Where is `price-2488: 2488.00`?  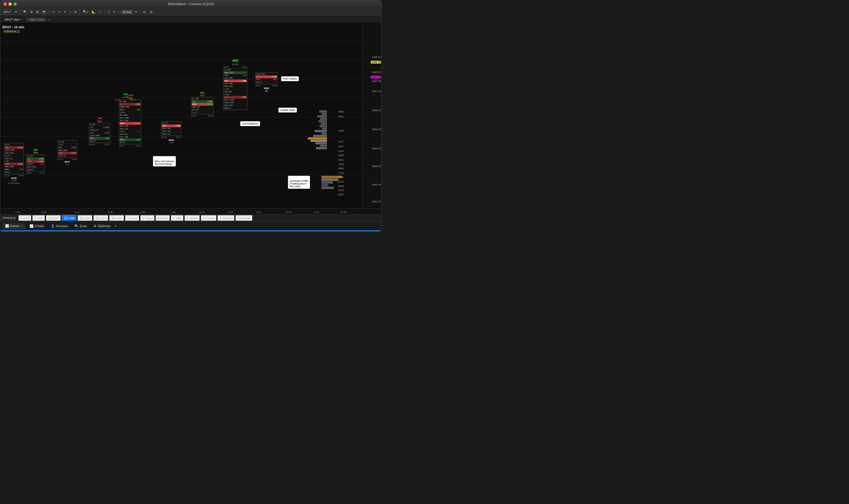
price-2488: 2488.00 is located at coordinates (377, 72).